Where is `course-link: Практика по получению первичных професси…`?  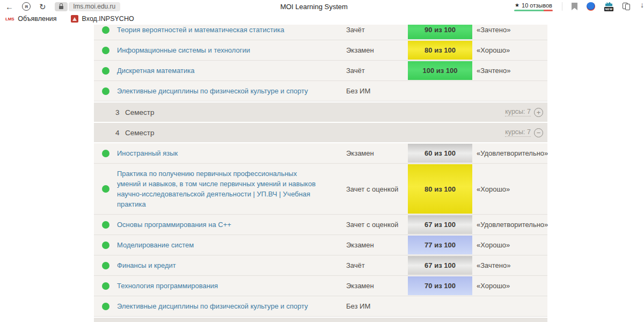 course-link: Практика по получению первичных професси… is located at coordinates (216, 189).